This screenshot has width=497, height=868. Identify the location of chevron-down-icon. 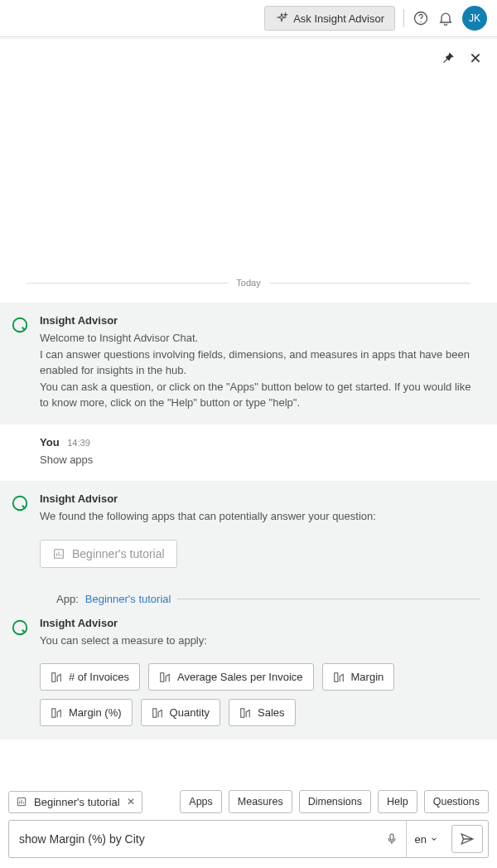
(434, 839).